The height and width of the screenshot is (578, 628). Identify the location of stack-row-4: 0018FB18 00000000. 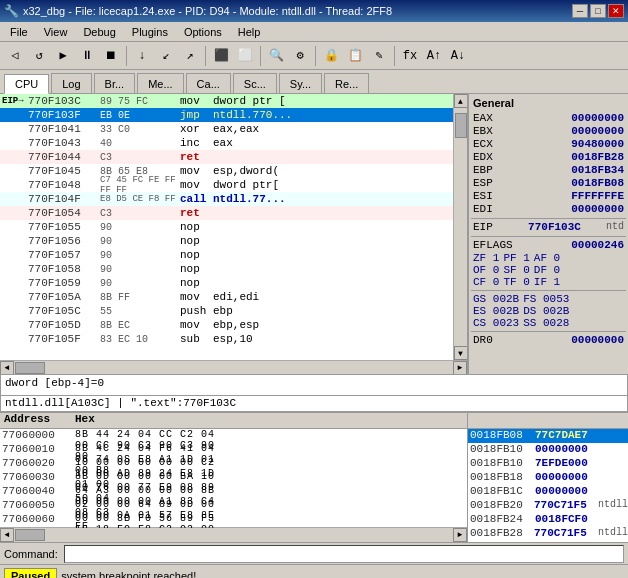
(548, 478).